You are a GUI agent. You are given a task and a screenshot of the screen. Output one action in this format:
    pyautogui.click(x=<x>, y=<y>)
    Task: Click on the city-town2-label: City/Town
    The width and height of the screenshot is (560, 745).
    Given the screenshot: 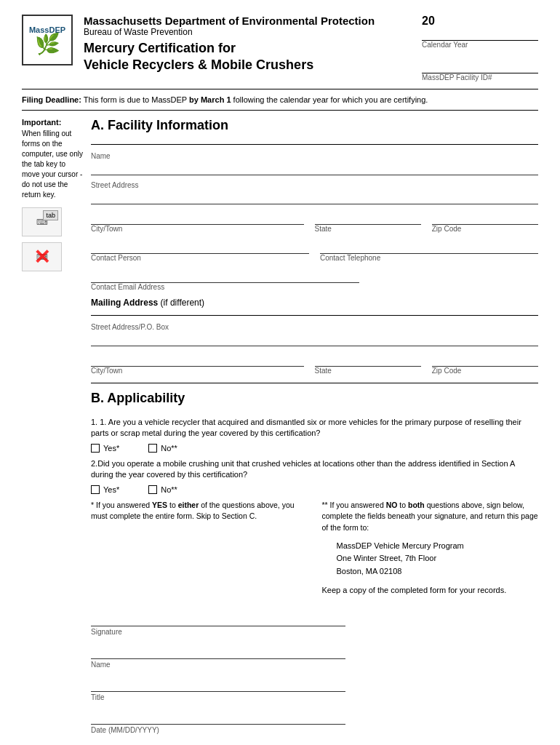 What is the action you would take?
    pyautogui.click(x=198, y=371)
    